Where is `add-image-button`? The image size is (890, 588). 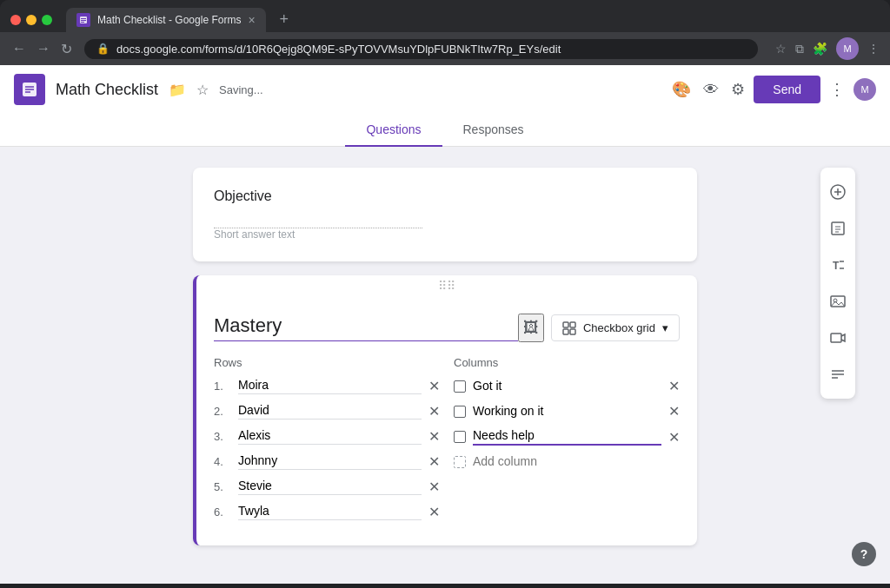 add-image-button is located at coordinates (838, 301).